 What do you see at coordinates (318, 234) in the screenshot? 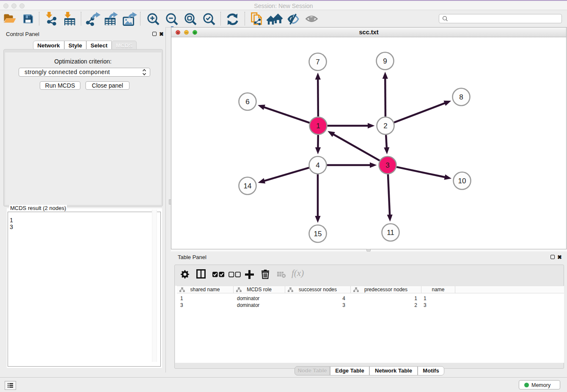
I see `svg-text: 15` at bounding box center [318, 234].